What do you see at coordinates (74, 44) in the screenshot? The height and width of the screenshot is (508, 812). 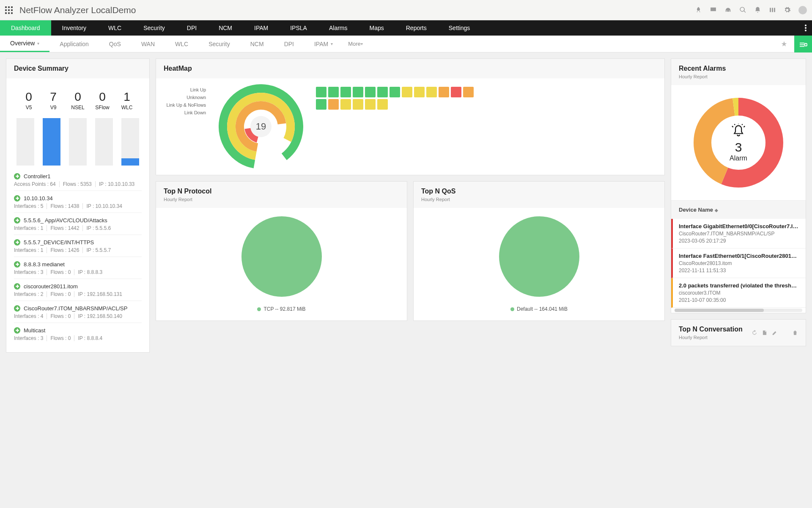 I see `subnav-application: Application` at bounding box center [74, 44].